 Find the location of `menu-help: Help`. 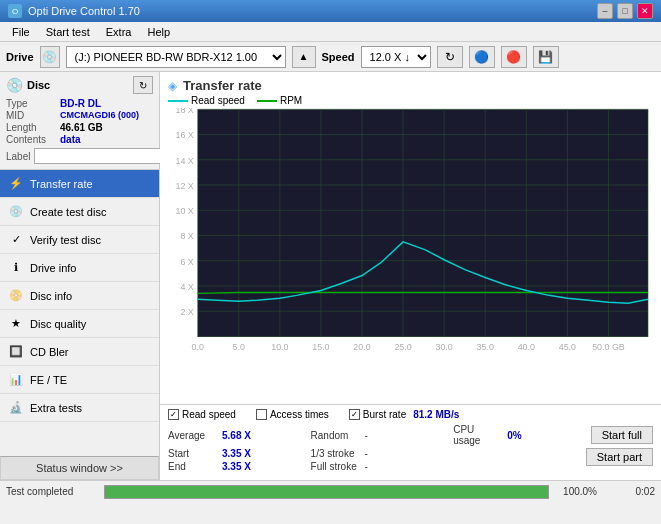

menu-help: Help is located at coordinates (158, 32).